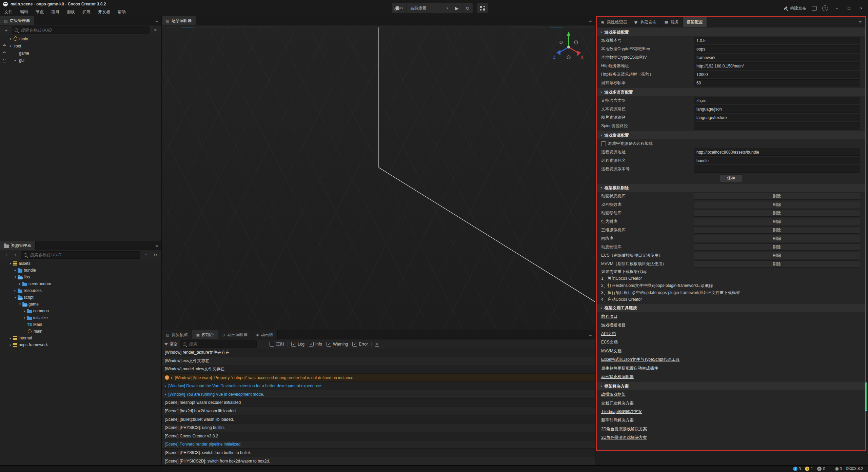 Image resolution: width=868 pixels, height=472 pixels. Describe the element at coordinates (399, 8) in the screenshot. I see `preview-device-dropdown: ▾` at that location.